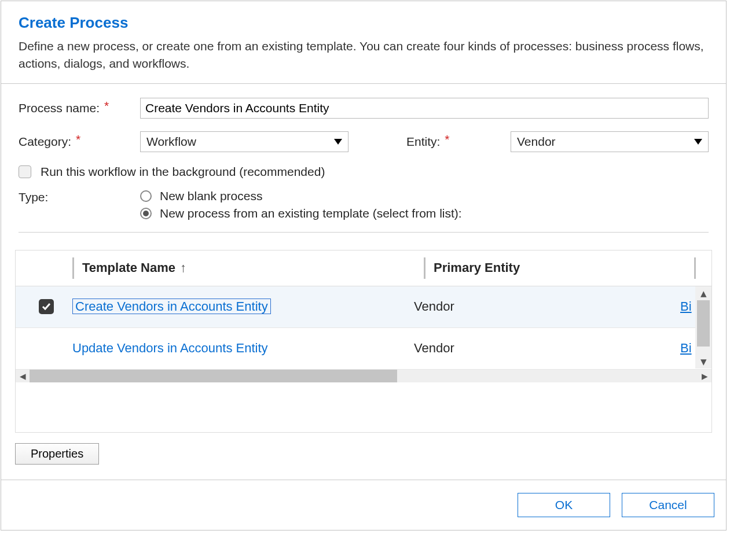 The width and height of the screenshot is (741, 560). I want to click on process-name-input, so click(424, 108).